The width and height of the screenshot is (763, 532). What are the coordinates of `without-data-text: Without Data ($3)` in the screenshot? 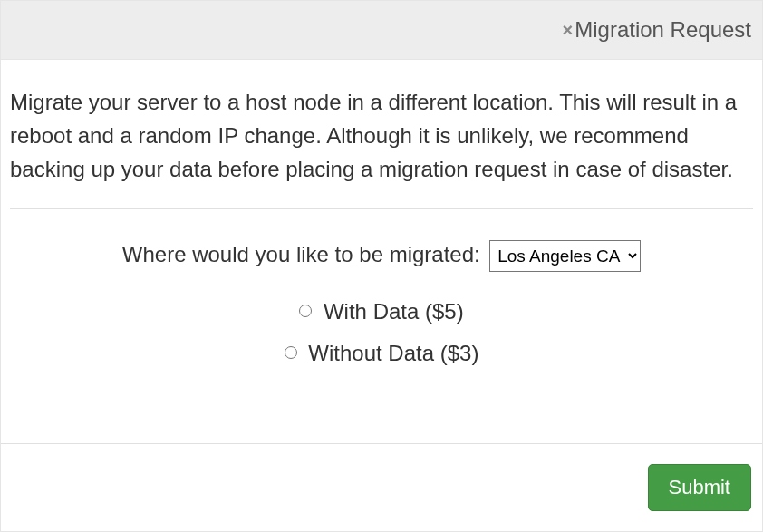 It's located at (393, 353).